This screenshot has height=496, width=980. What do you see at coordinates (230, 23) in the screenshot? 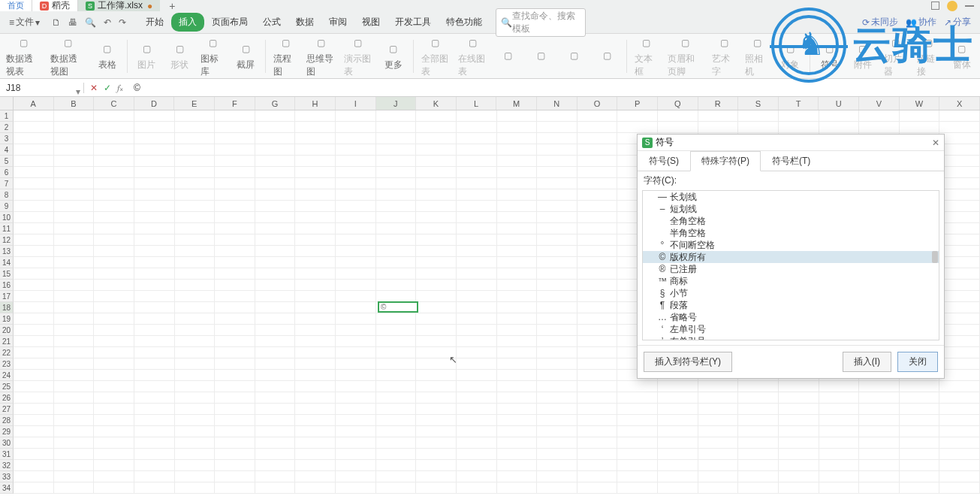
I see `ribbon-tab-2: 页面布局` at bounding box center [230, 23].